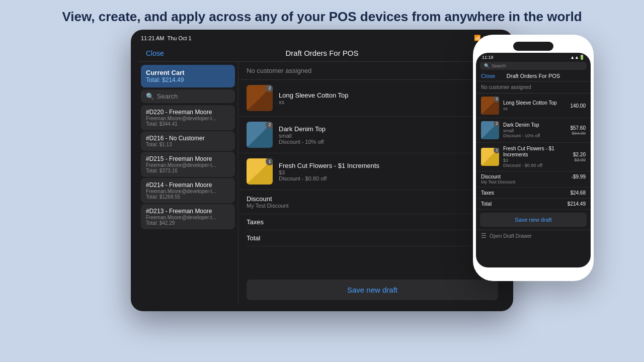  I want to click on phone-close-button: Close, so click(488, 76).